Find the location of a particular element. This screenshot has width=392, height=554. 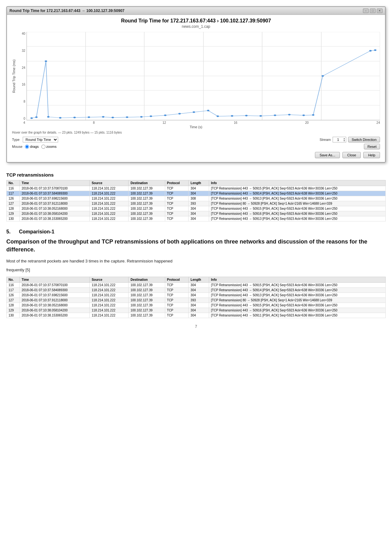

x-axis-labels: 4 8 12 16 20 24 is located at coordinates (196, 123).